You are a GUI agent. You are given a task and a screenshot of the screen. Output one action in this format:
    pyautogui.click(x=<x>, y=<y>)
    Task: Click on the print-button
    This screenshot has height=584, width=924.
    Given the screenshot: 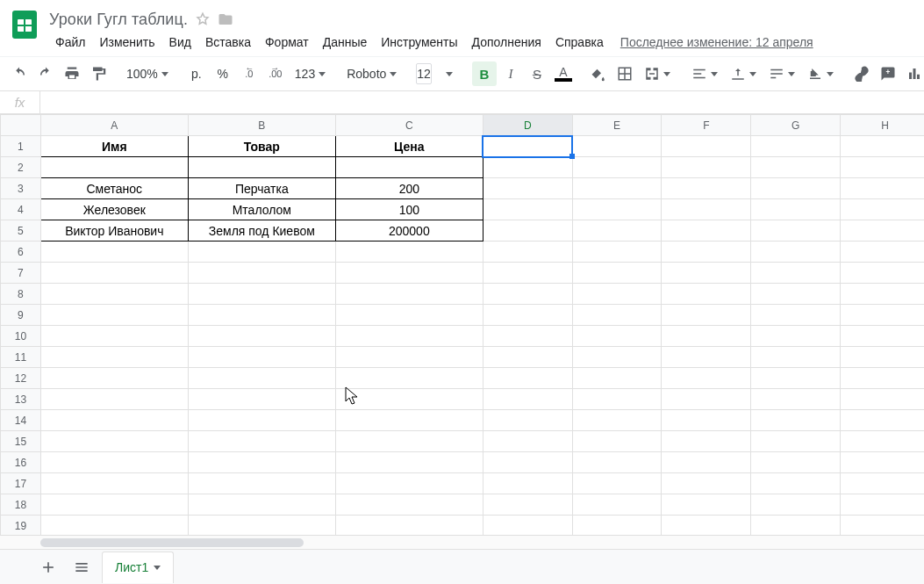 What is the action you would take?
    pyautogui.click(x=72, y=74)
    